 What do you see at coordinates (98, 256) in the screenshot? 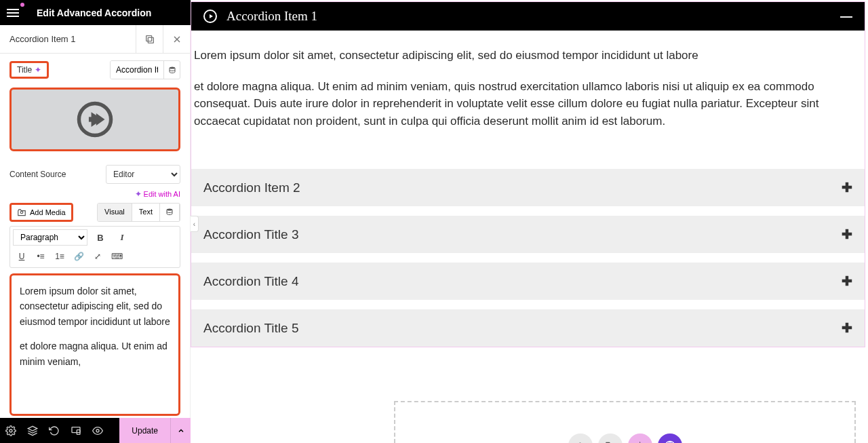
I see `fullscreen-button: ⤢` at bounding box center [98, 256].